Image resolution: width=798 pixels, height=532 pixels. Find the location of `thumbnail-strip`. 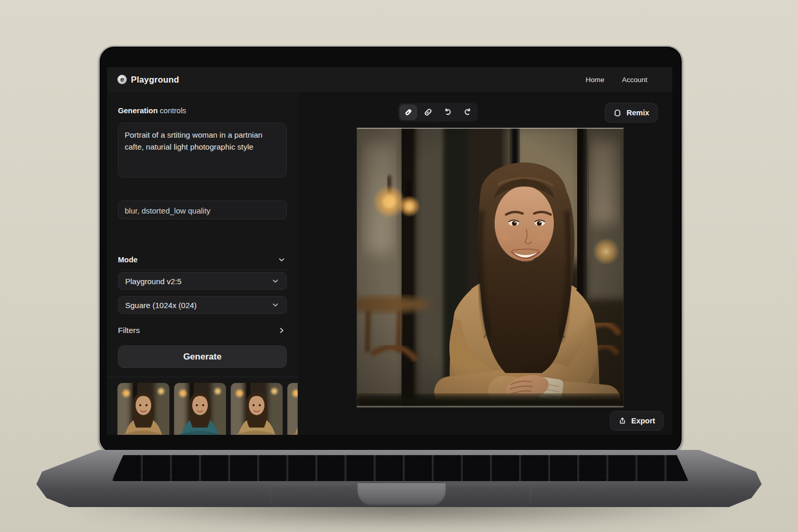

thumbnail-strip is located at coordinates (208, 409).